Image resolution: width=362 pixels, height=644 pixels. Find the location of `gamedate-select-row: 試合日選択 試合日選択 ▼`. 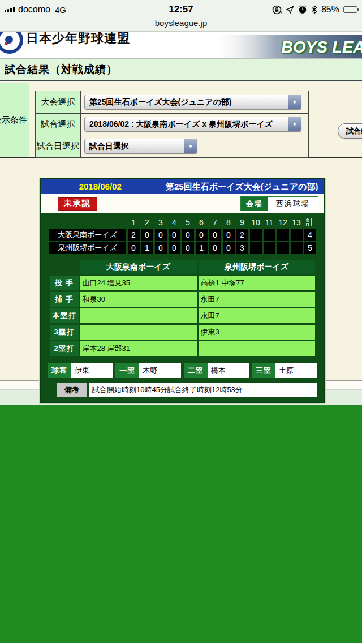

gamedate-select-row: 試合日選択 試合日選択 ▼ is located at coordinates (172, 146).